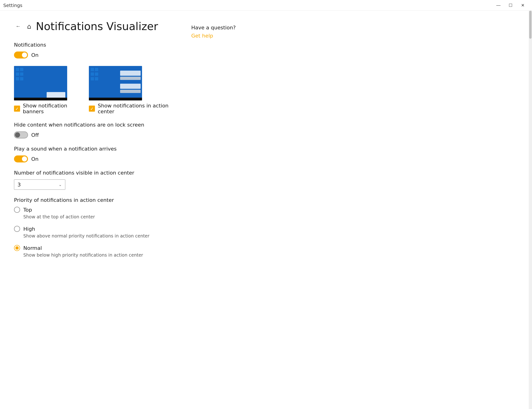  What do you see at coordinates (17, 229) in the screenshot?
I see `priority-high-radio` at bounding box center [17, 229].